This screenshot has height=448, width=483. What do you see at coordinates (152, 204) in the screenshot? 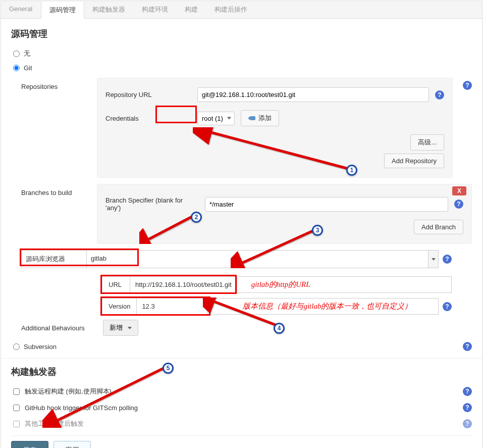
I see `branch-specifier-label: Branch Specifier (blank for 'any')` at bounding box center [152, 204].